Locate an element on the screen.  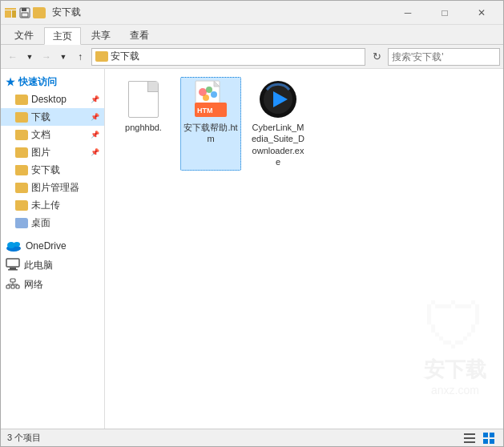
sidebar-item-network: 网络 is located at coordinates (53, 284).